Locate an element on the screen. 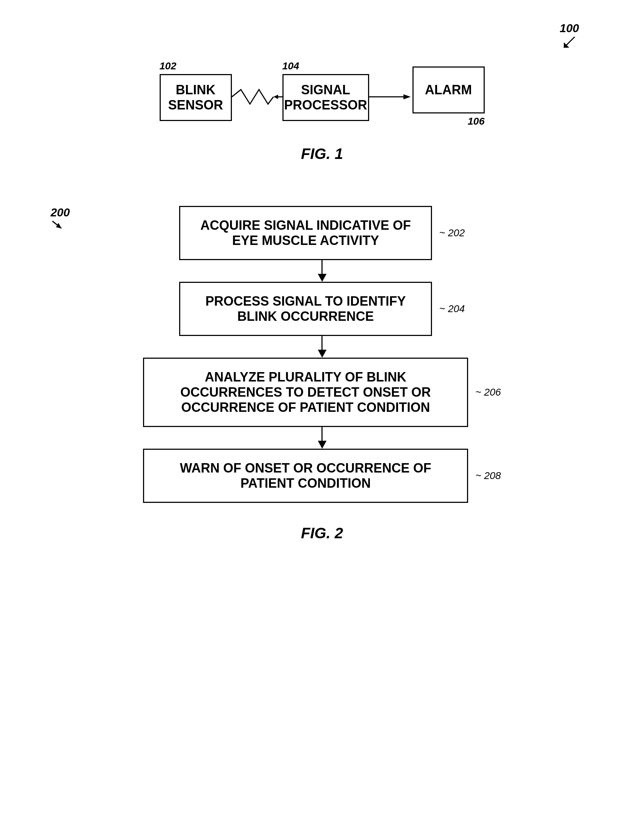 This screenshot has width=644, height=828. fig1-ref-100: 100 is located at coordinates (569, 36).